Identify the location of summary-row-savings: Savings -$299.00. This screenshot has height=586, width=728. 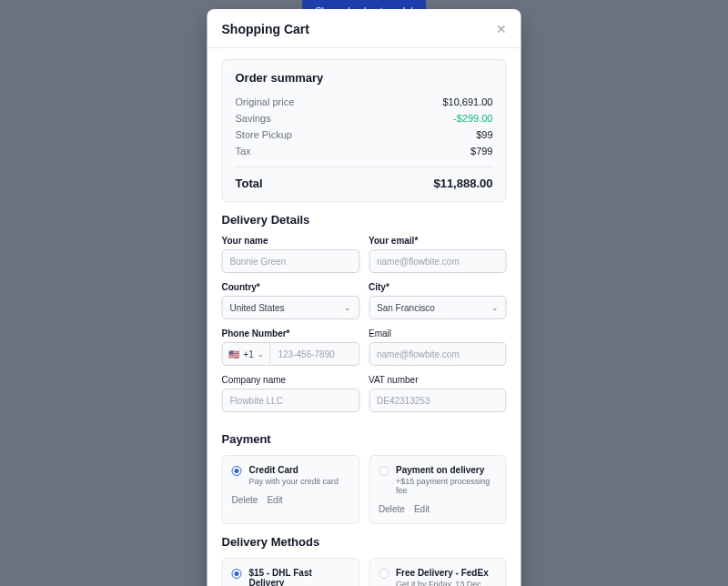
(364, 118).